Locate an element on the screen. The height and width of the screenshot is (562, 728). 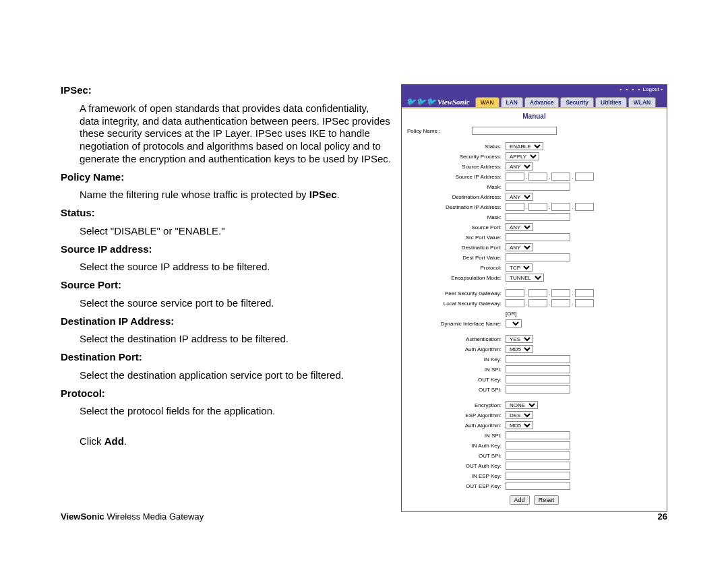
field-label: Source Address: is located at coordinates (456, 167).